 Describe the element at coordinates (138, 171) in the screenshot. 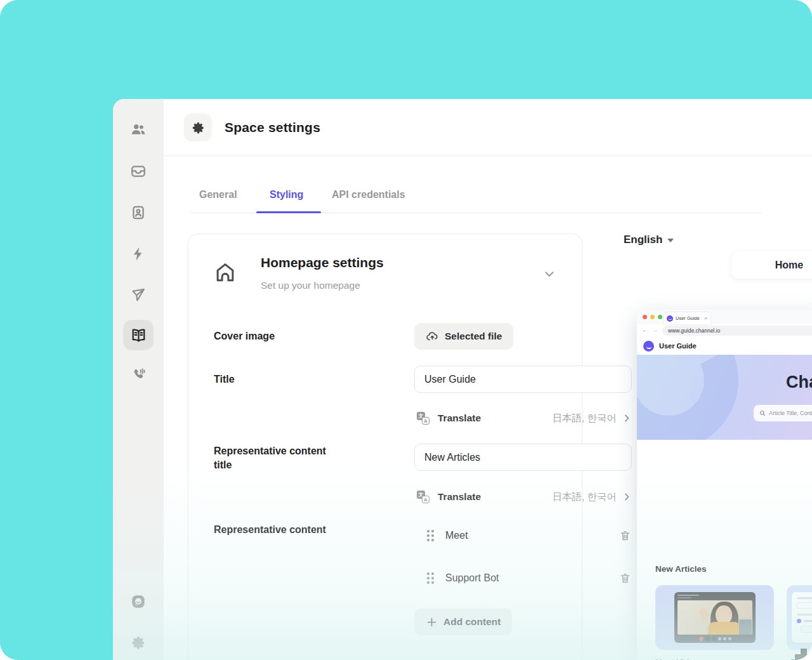

I see `inbox-icon` at that location.